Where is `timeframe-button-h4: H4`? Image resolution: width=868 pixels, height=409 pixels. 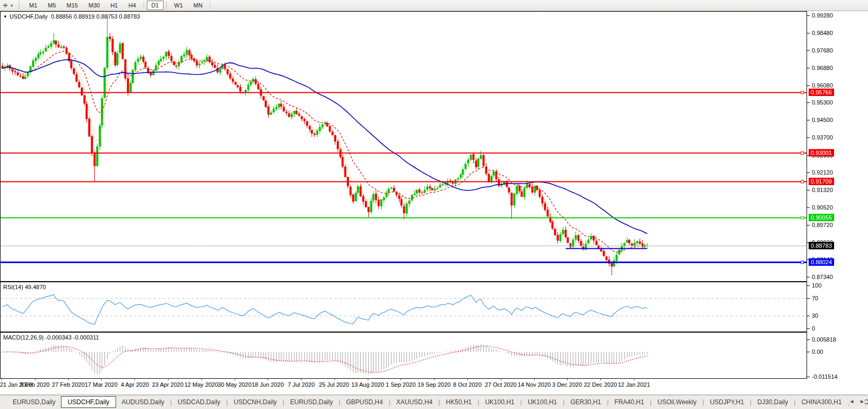
timeframe-button-h4: H4 is located at coordinates (132, 5).